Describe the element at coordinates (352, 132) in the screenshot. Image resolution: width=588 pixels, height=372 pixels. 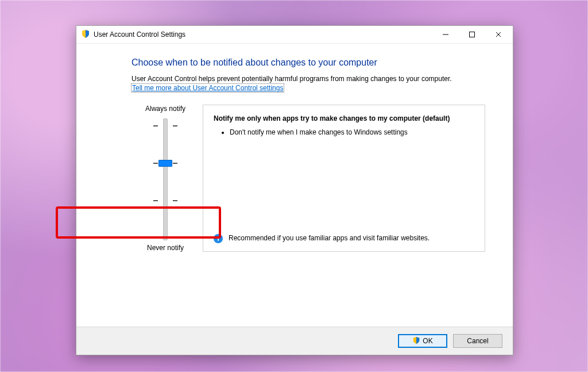
I see `description-bullet: Don't notify me when I make changes to W…` at that location.